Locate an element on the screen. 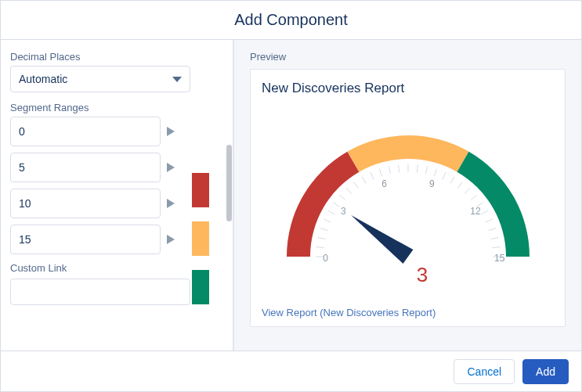 This screenshot has width=582, height=392. view-report-link: View Report (New Discoveries Report) is located at coordinates (407, 313).